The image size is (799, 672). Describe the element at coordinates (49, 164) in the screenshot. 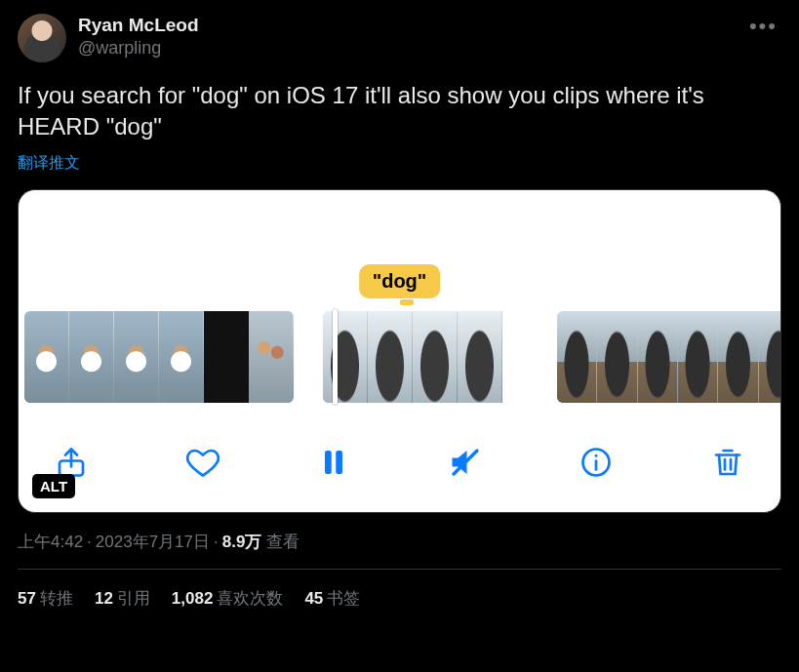

I see `translate-link: 翻译推文` at that location.